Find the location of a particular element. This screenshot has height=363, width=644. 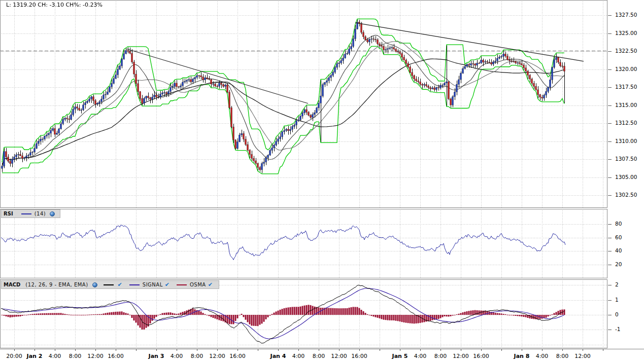

osma-visibility-checkbox: ✔ is located at coordinates (210, 285).